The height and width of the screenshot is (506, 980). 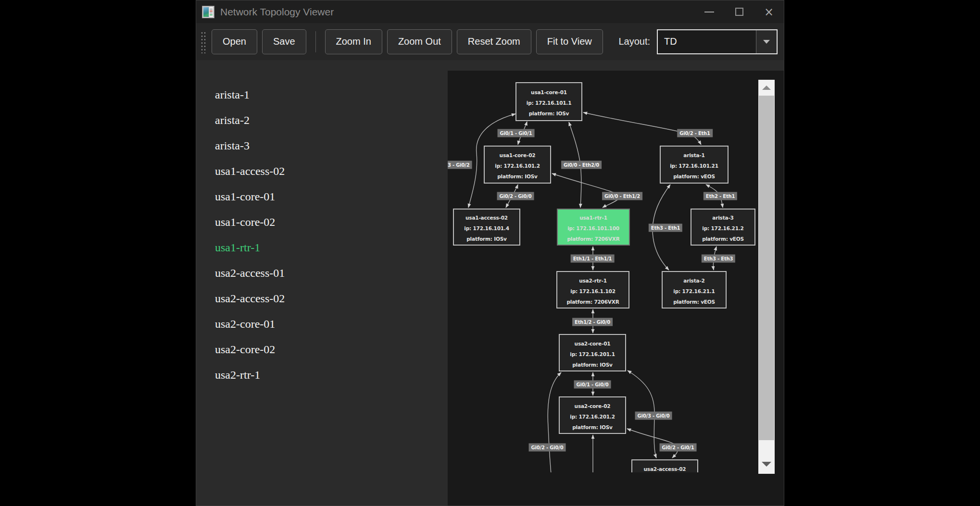 What do you see at coordinates (208, 12) in the screenshot?
I see `app-icon` at bounding box center [208, 12].